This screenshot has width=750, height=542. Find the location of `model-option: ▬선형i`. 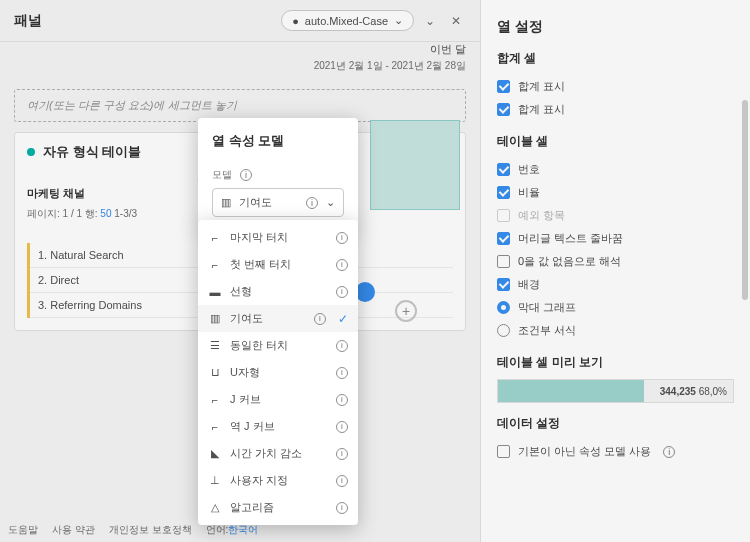

model-option: ▬선형i is located at coordinates (278, 292).